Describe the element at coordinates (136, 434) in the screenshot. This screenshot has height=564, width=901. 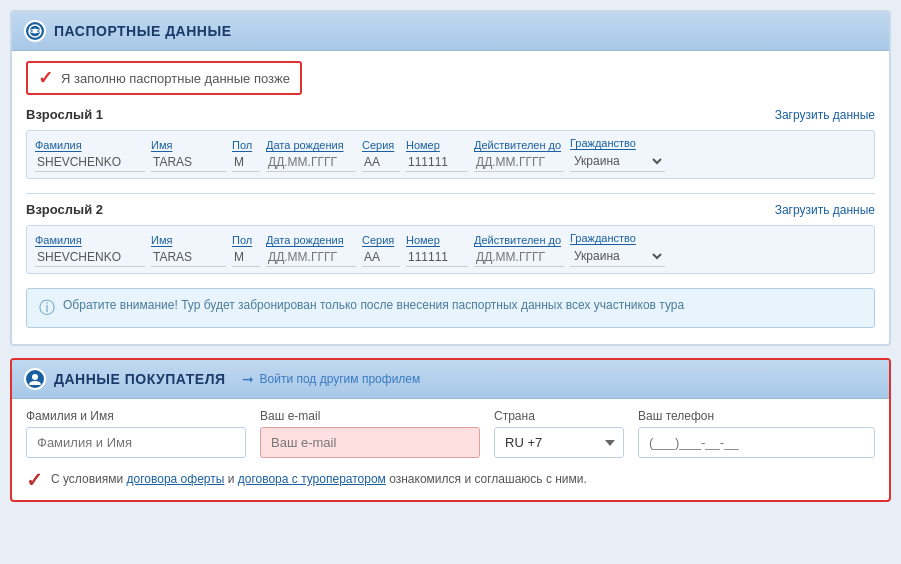
I see `buyer-fullname-col: Фамилия и Имя` at that location.